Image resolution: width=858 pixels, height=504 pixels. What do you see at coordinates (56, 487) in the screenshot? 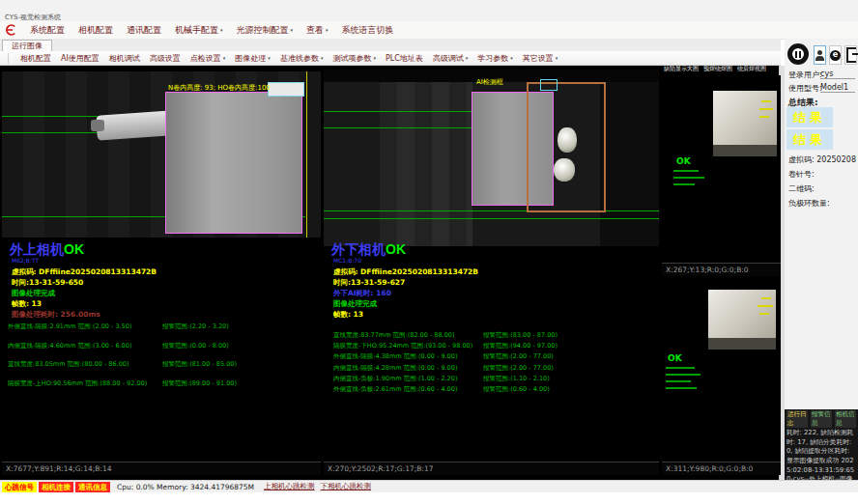
I see `status-badges: 心跳信号相机连接通讯信息` at bounding box center [56, 487].